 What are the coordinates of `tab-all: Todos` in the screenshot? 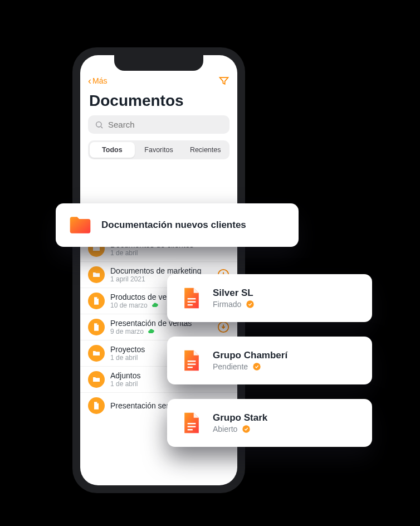 It's located at (113, 150).